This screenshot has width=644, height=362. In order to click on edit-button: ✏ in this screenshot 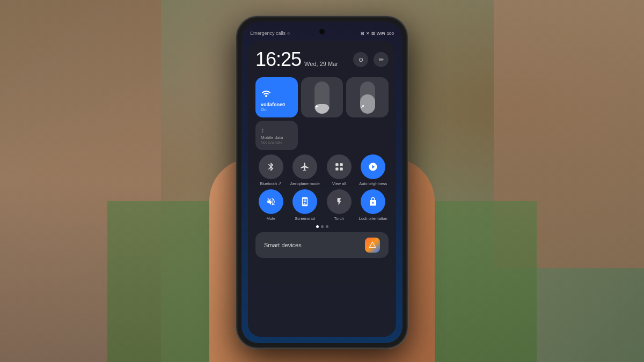, I will do `click(381, 60)`.